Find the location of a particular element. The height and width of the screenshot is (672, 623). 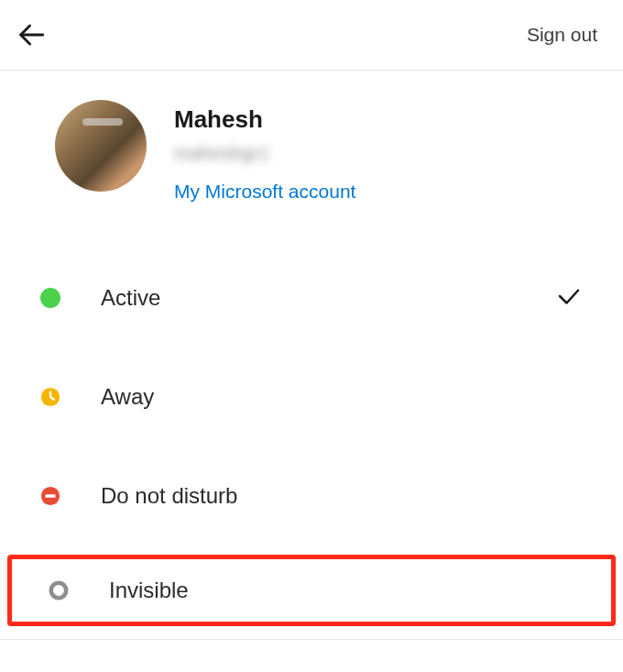

status-item-invisible: Invisible is located at coordinates (312, 590).